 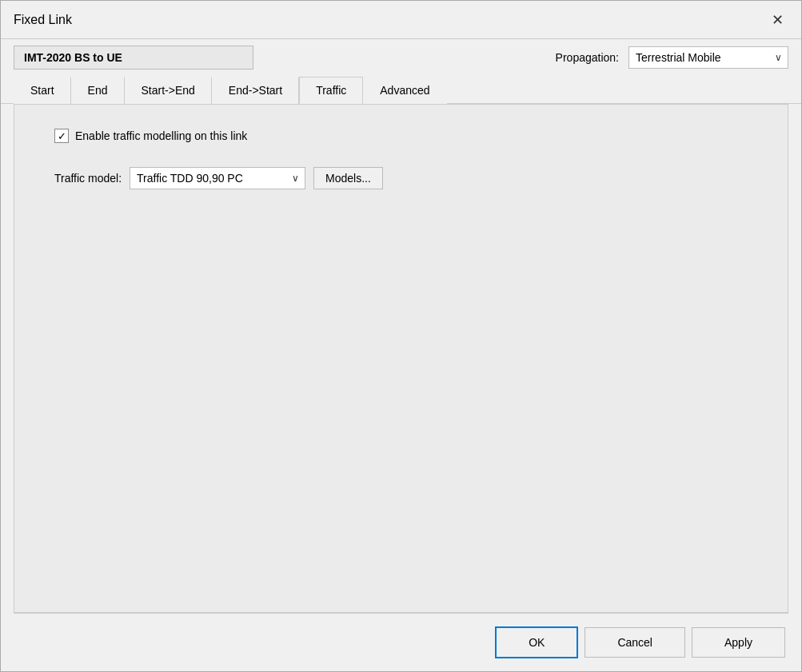 I want to click on link-name: IMT-2020 BS to UE, so click(x=134, y=58).